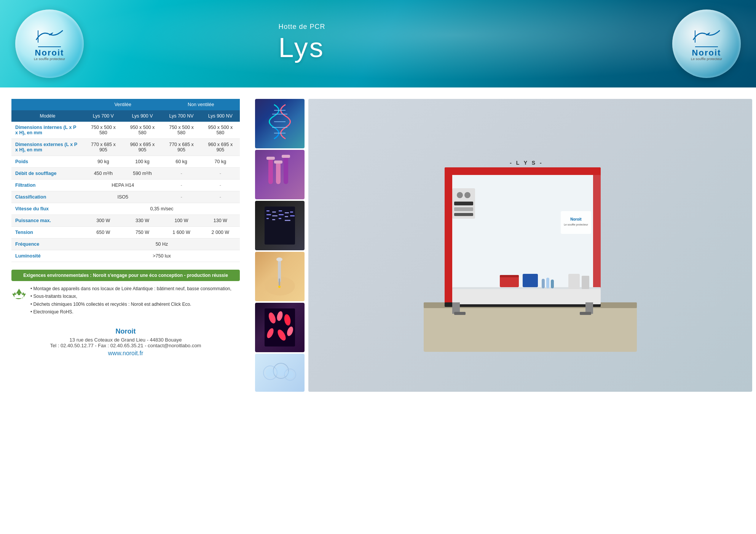 The width and height of the screenshot is (756, 534). Describe the element at coordinates (104, 116) in the screenshot. I see `lys700v-header: Lys 700 V` at that location.